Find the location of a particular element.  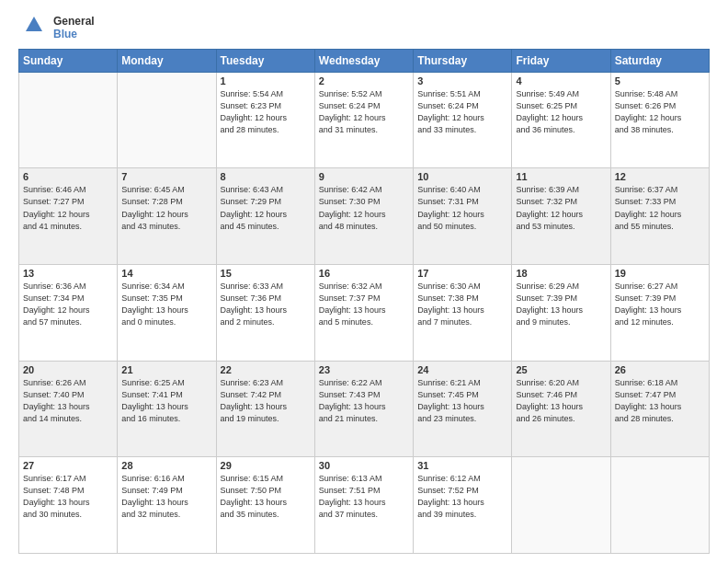

day-number: 18 is located at coordinates (561, 273).